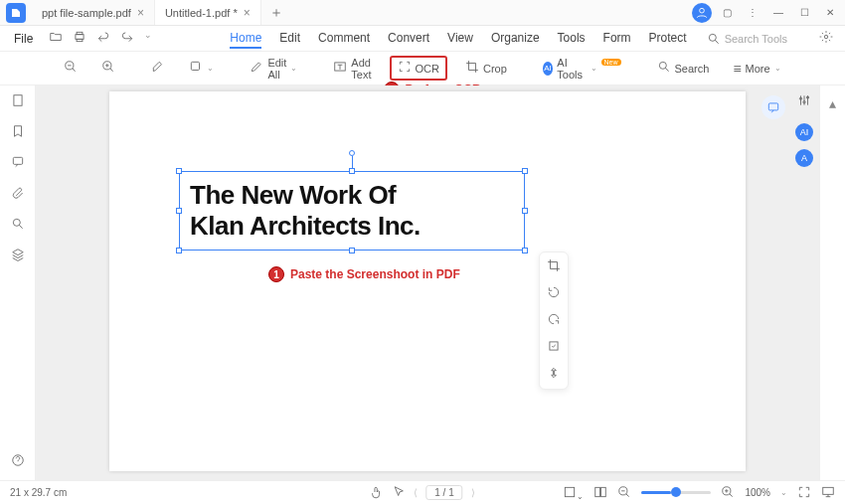 The image size is (845, 504). What do you see at coordinates (18, 163) in the screenshot?
I see `comment-rail-icon` at bounding box center [18, 163].